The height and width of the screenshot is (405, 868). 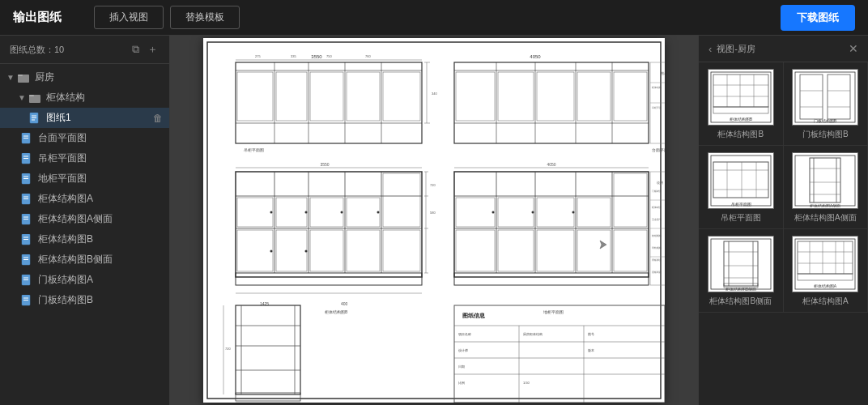 I want to click on thumb-label-upper-plan: 吊柜平面图, so click(x=741, y=218).